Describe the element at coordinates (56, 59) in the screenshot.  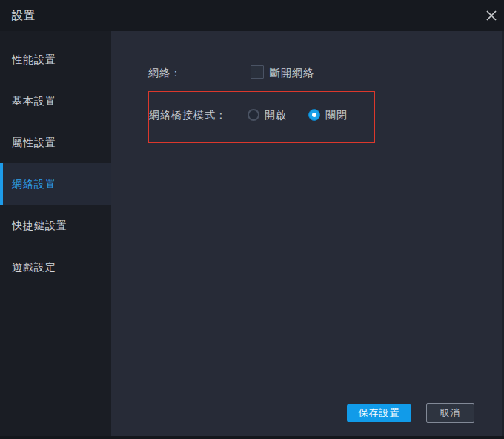
I see `sidebar-item-performance: 性能設置` at that location.